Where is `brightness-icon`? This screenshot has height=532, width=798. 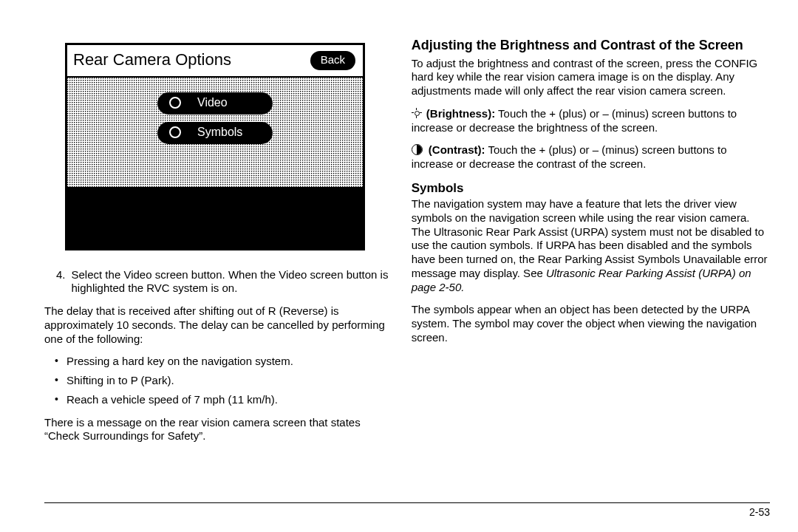
brightness-icon is located at coordinates (417, 113).